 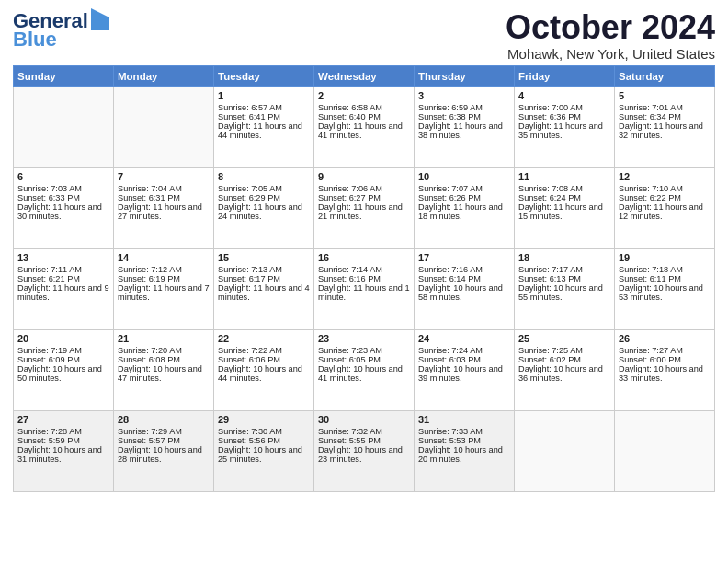 What do you see at coordinates (249, 117) in the screenshot?
I see `sunset: Sunset: 6:41 PM` at bounding box center [249, 117].